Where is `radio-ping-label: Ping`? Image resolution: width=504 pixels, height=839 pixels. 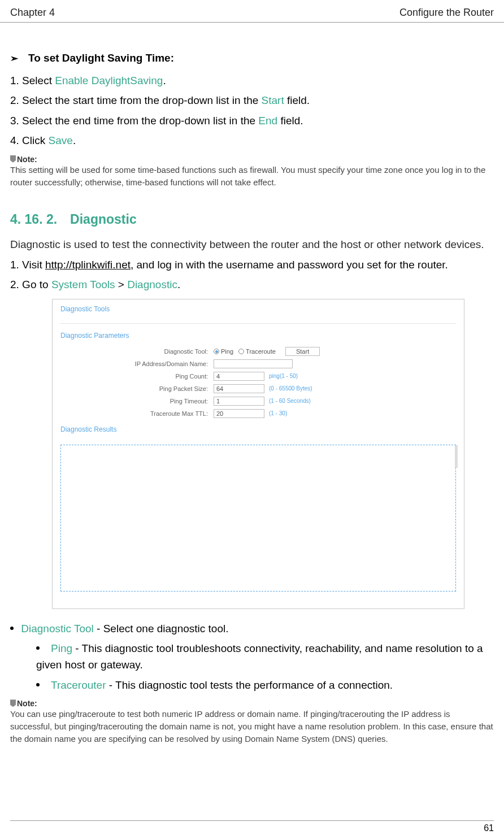 radio-ping-label: Ping is located at coordinates (227, 351).